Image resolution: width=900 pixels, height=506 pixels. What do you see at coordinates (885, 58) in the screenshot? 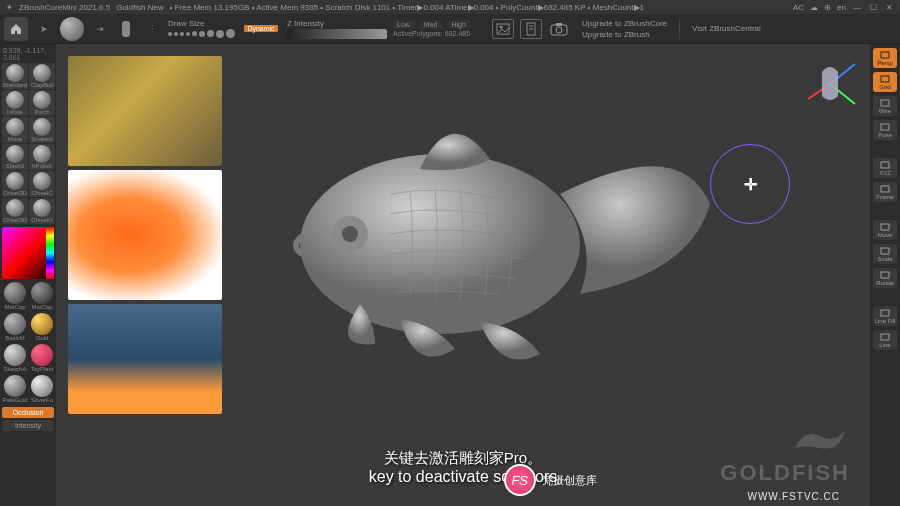
I see `right-persp-button: Persp` at bounding box center [885, 58].